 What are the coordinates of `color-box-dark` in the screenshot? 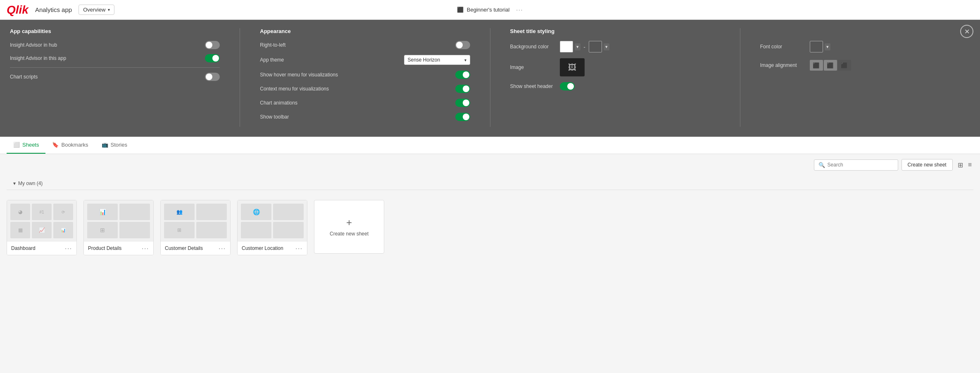 It's located at (595, 47).